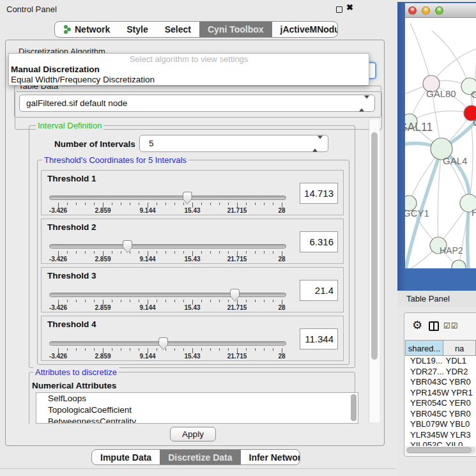  I want to click on tab-discretize-data: Discretize Data, so click(200, 457).